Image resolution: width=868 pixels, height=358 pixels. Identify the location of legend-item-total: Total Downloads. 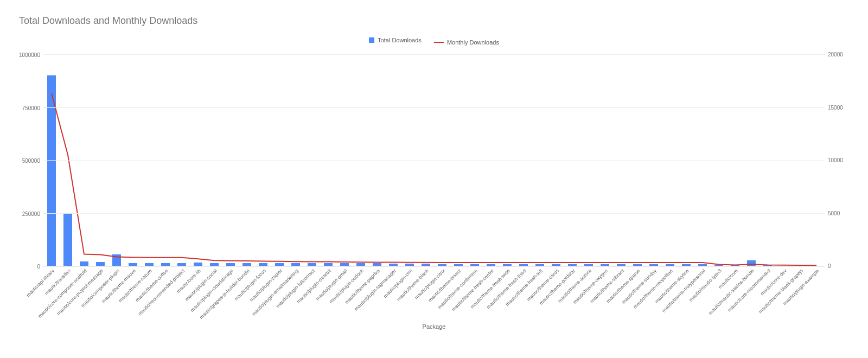
(395, 40).